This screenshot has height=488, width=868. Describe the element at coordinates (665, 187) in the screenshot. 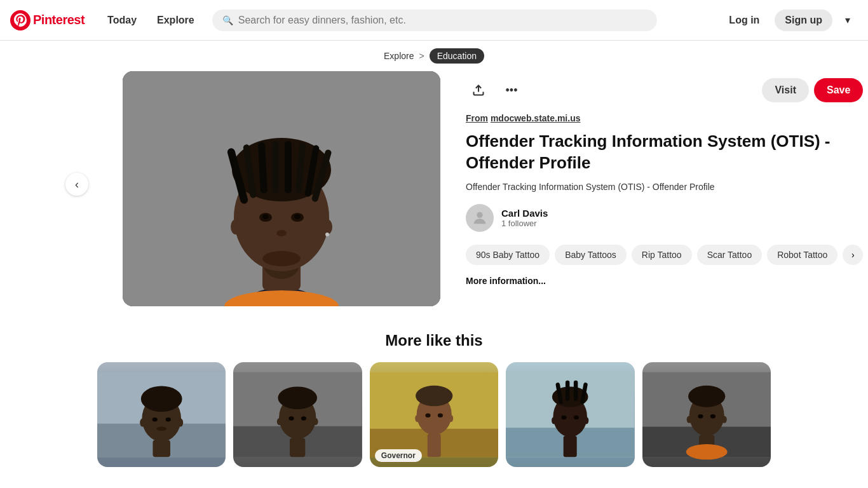

I see `pin-description: Offender Tracking Information System (OT…` at that location.